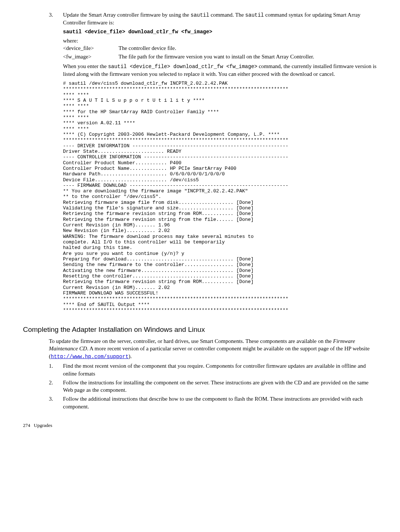 This screenshot has height=532, width=400. I want to click on param-name: <device_file>, so click(91, 48).